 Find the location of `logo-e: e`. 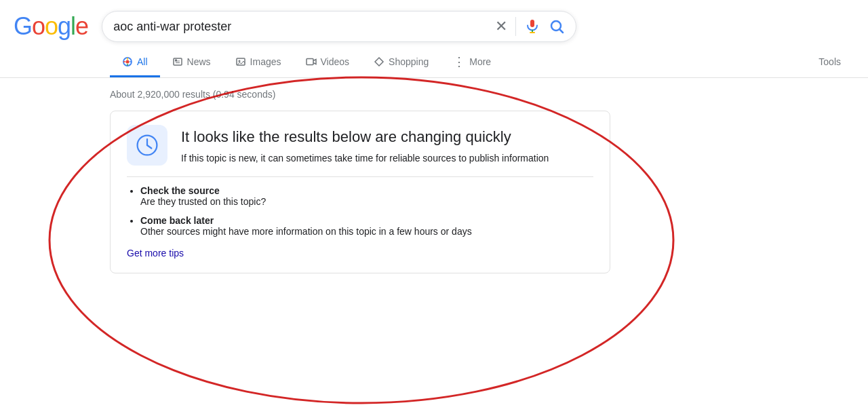

logo-e: e is located at coordinates (81, 26).